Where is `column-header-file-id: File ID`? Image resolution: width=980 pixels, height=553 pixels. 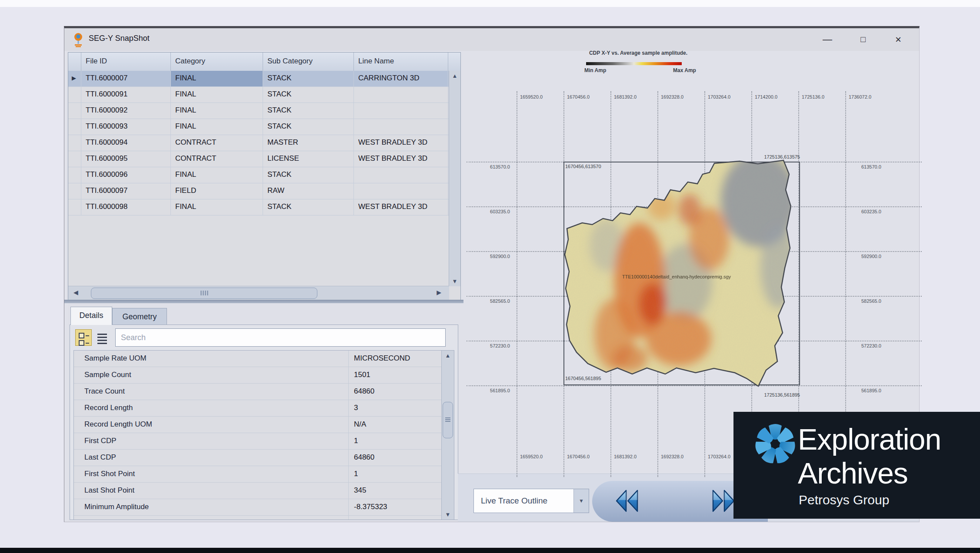
column-header-file-id: File ID is located at coordinates (126, 62).